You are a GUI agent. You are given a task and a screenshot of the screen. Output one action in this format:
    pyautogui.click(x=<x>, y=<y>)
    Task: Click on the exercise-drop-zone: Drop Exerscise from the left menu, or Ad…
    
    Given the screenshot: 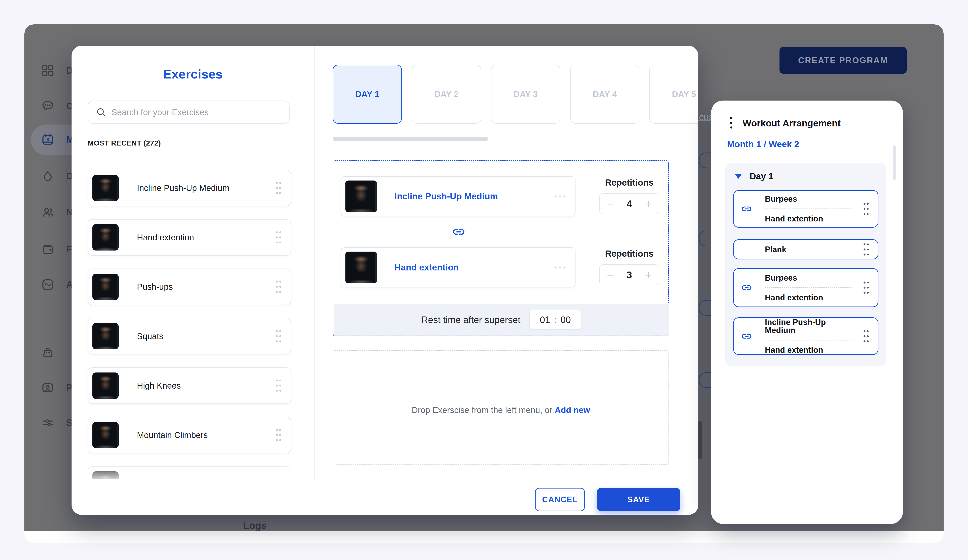 What is the action you would take?
    pyautogui.click(x=501, y=407)
    